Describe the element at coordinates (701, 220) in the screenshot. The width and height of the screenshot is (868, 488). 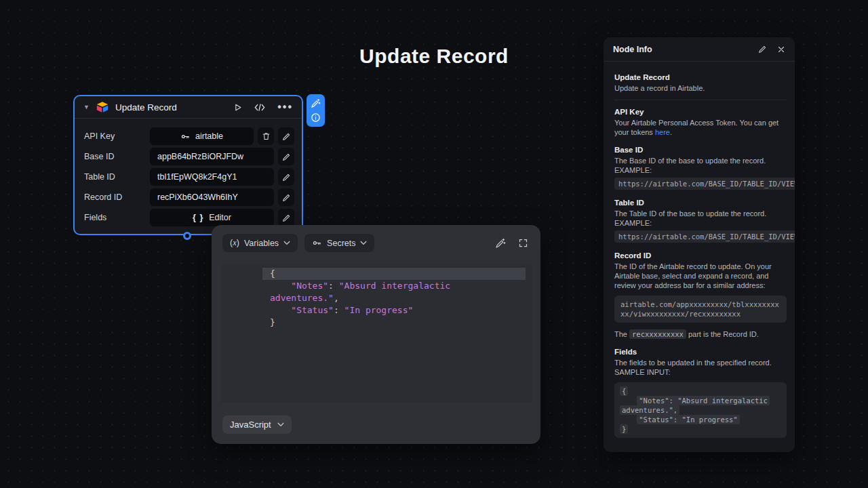
I see `section-table-id: Table ID The Table ID of the base to upd…` at that location.